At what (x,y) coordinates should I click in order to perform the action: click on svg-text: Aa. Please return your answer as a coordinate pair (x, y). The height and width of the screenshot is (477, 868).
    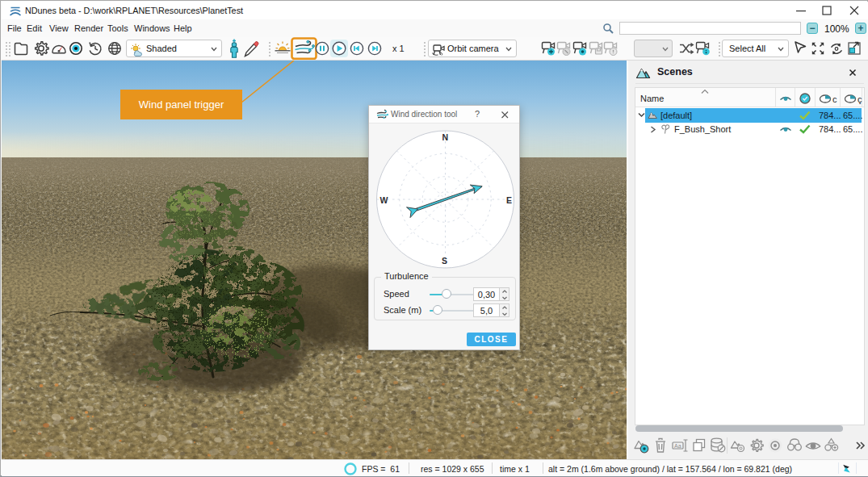
    Looking at the image, I should click on (678, 446).